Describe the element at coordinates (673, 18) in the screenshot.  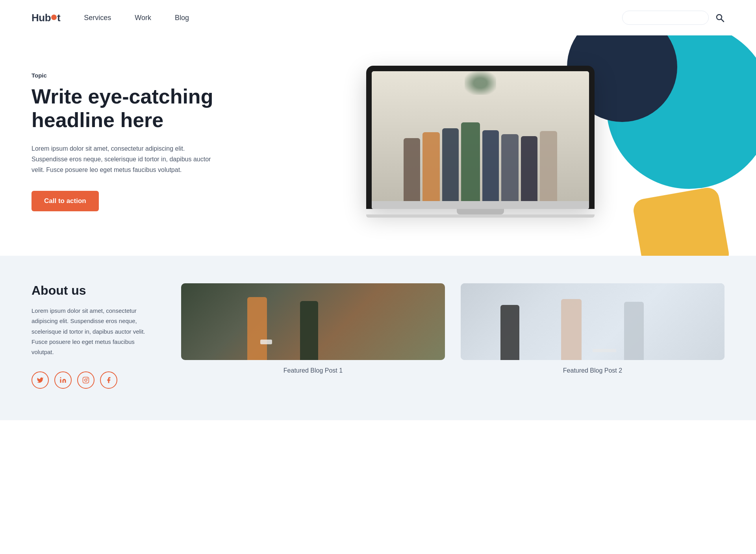
I see `header-right` at that location.